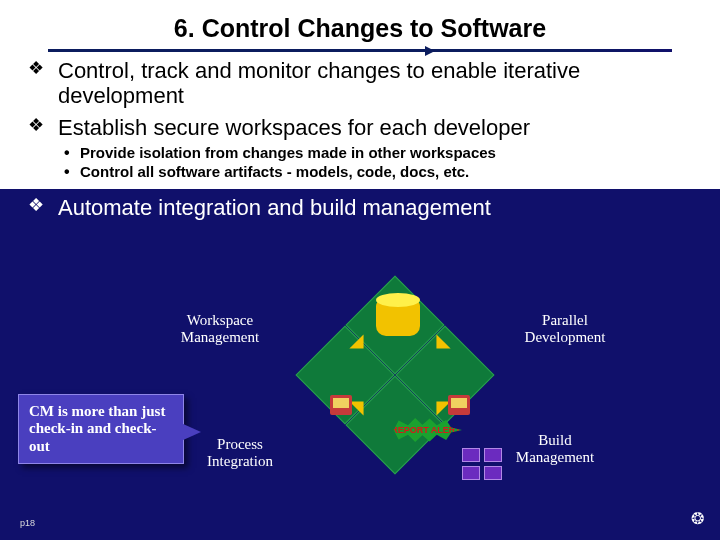  What do you see at coordinates (28, 523) in the screenshot?
I see `page-number: p18` at bounding box center [28, 523].